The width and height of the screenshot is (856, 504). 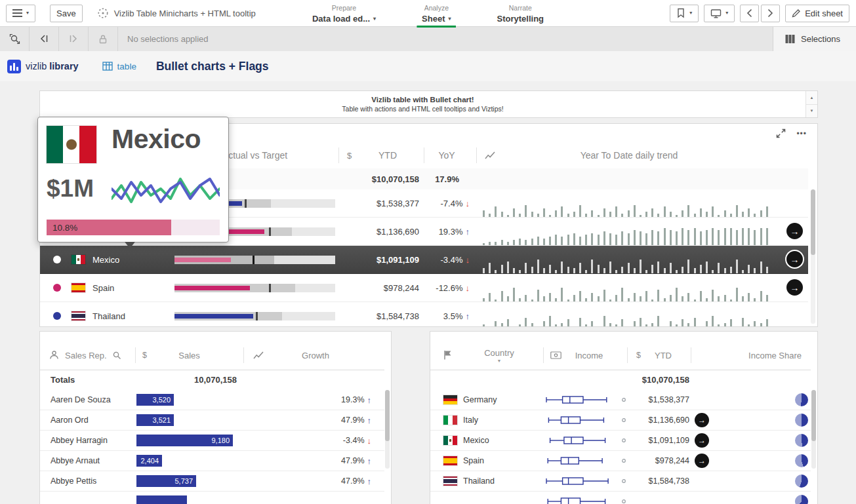 I want to click on sales-rep-row: Abbye Arnaut2,40447.9%↑, so click(x=213, y=461).